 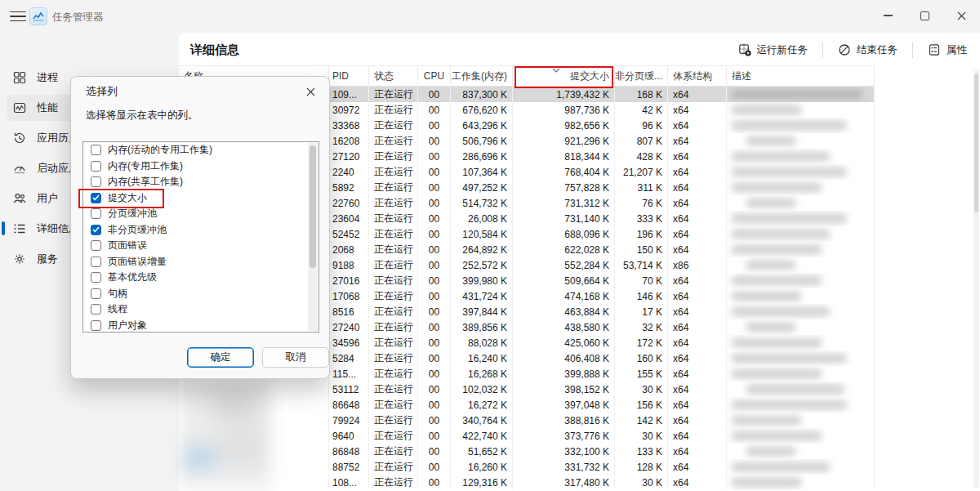 I want to click on run-new-task-label: 运行新任务, so click(x=782, y=51).